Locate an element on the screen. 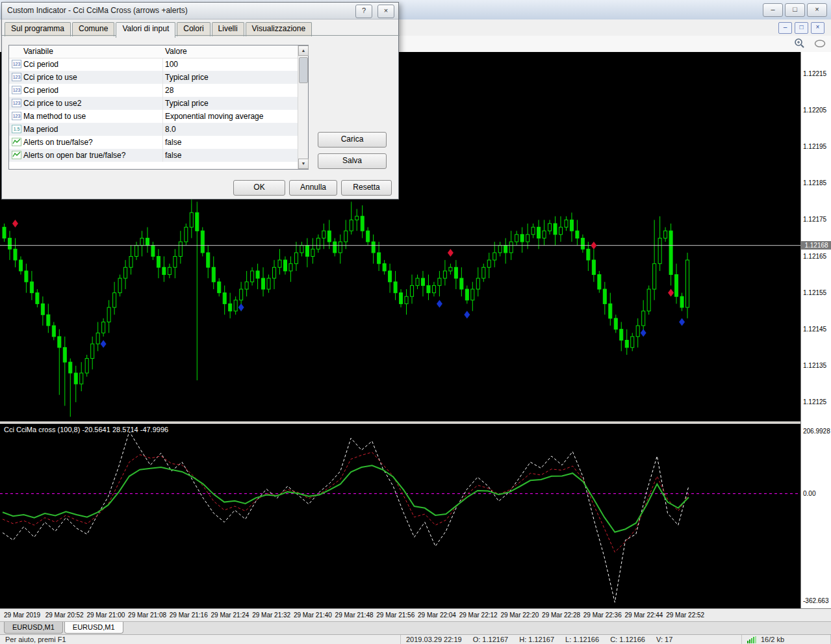 The image size is (831, 644). price-axis-label: 1.12175 is located at coordinates (815, 220).